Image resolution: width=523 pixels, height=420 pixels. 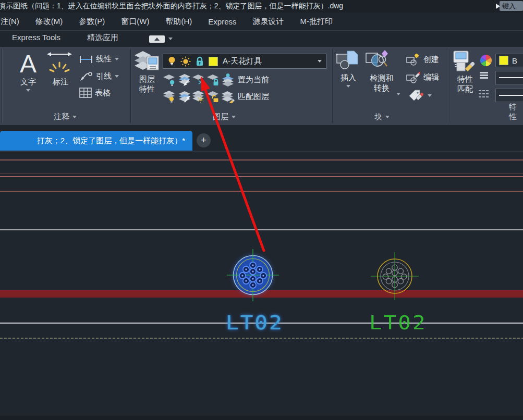 What do you see at coordinates (28, 64) in the screenshot?
I see `svg-text: A` at bounding box center [28, 64].